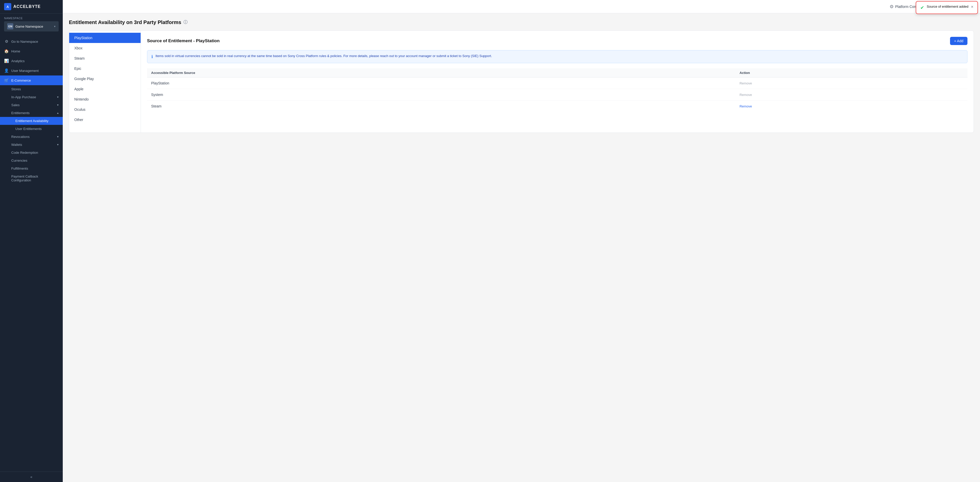  I want to click on stores-label: Stores, so click(16, 89).